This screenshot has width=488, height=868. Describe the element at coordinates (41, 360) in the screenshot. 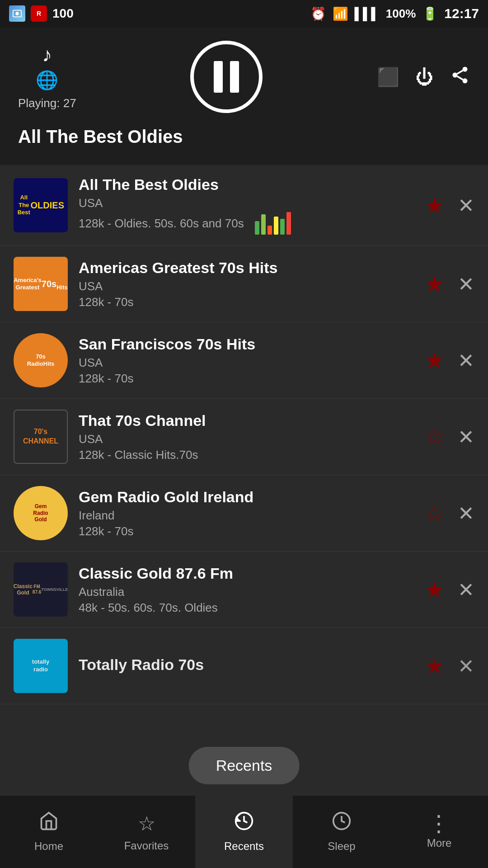

I see `station-logo: 70sRadioHits` at that location.